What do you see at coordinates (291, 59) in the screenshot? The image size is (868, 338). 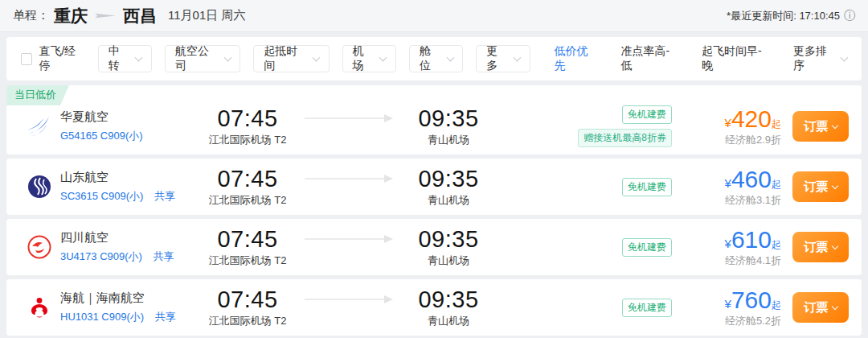 I see `filter-time: 起抵时间` at bounding box center [291, 59].